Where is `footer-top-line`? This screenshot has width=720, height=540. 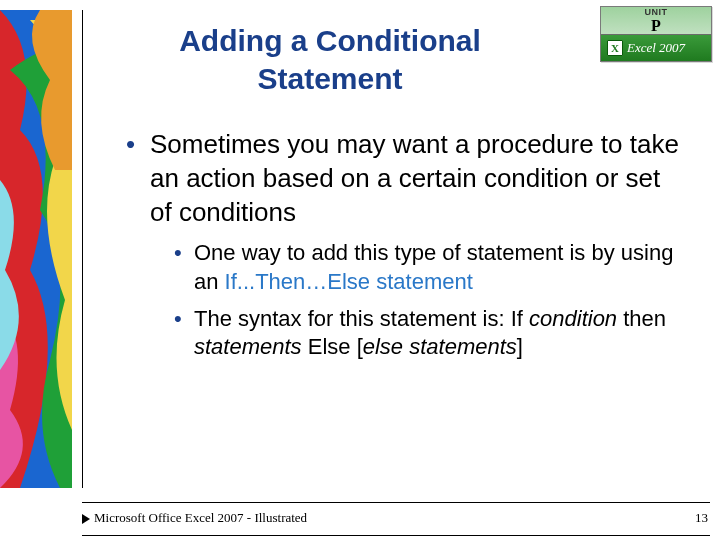
footer-top-line is located at coordinates (396, 502).